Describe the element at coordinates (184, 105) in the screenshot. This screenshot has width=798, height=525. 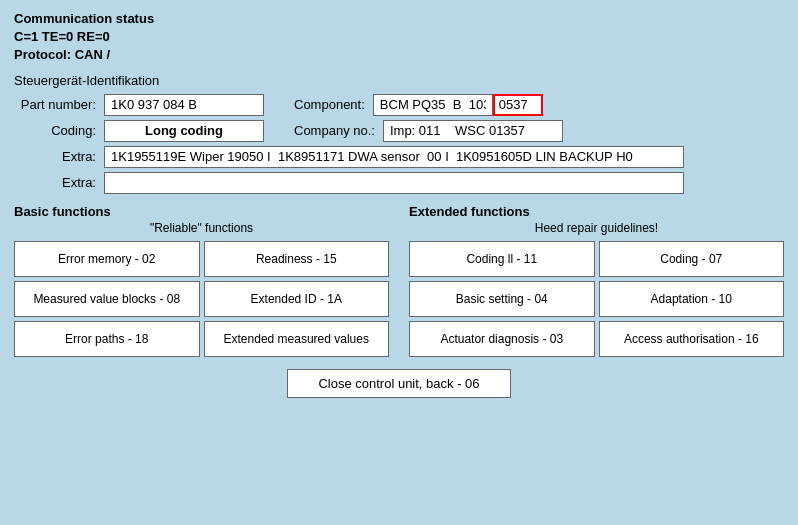
I see `part-number-input` at that location.